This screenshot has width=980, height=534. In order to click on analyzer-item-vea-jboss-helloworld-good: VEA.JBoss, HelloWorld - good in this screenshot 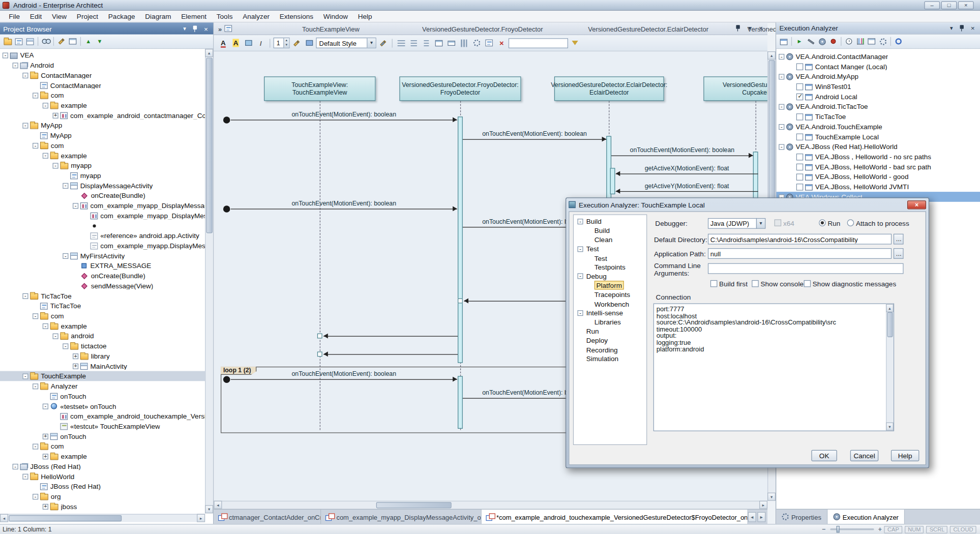, I will do `click(878, 177)`.